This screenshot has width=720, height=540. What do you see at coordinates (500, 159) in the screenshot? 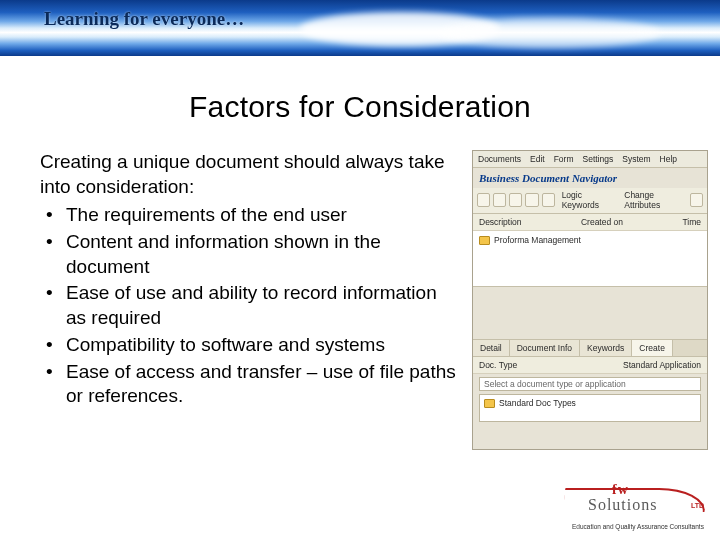
I see `menu-item: Documents` at bounding box center [500, 159].